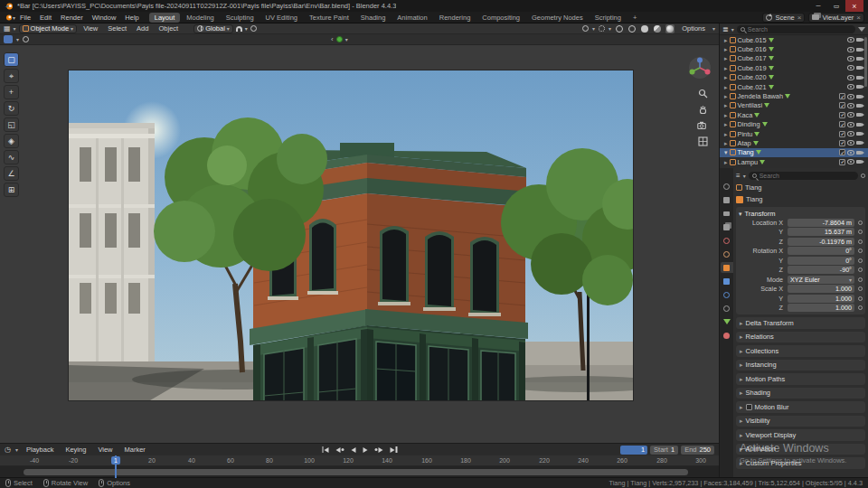 Image resolution: width=868 pixels, height=488 pixels. I want to click on current-frame-field: 1, so click(634, 450).